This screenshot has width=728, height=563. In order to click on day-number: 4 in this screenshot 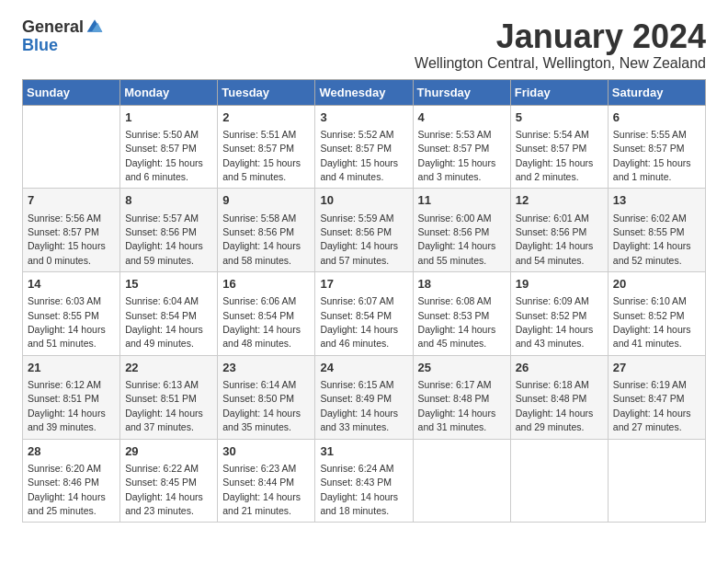, I will do `click(461, 118)`.